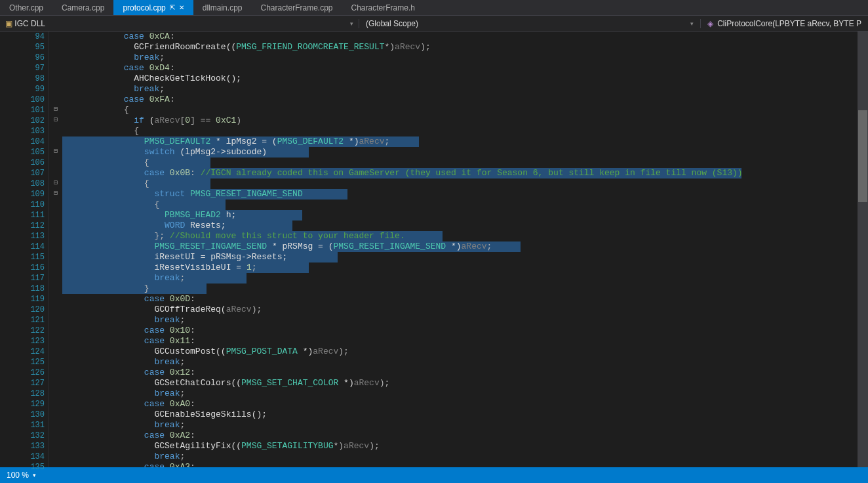 The width and height of the screenshot is (868, 483). Describe the element at coordinates (223, 8) in the screenshot. I see `tab-dllmain-cpp: dllmain.cpp` at that location.